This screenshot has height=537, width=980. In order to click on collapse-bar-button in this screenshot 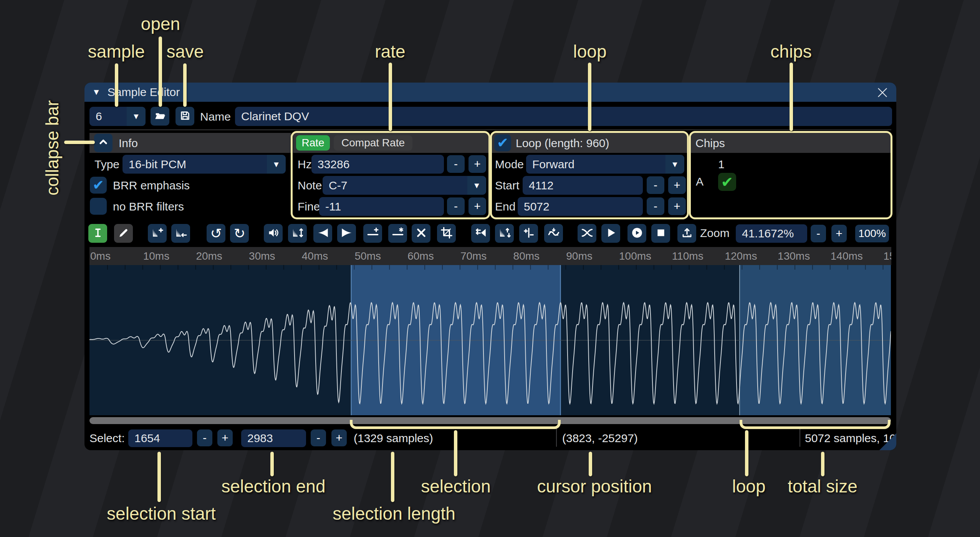, I will do `click(103, 143)`.